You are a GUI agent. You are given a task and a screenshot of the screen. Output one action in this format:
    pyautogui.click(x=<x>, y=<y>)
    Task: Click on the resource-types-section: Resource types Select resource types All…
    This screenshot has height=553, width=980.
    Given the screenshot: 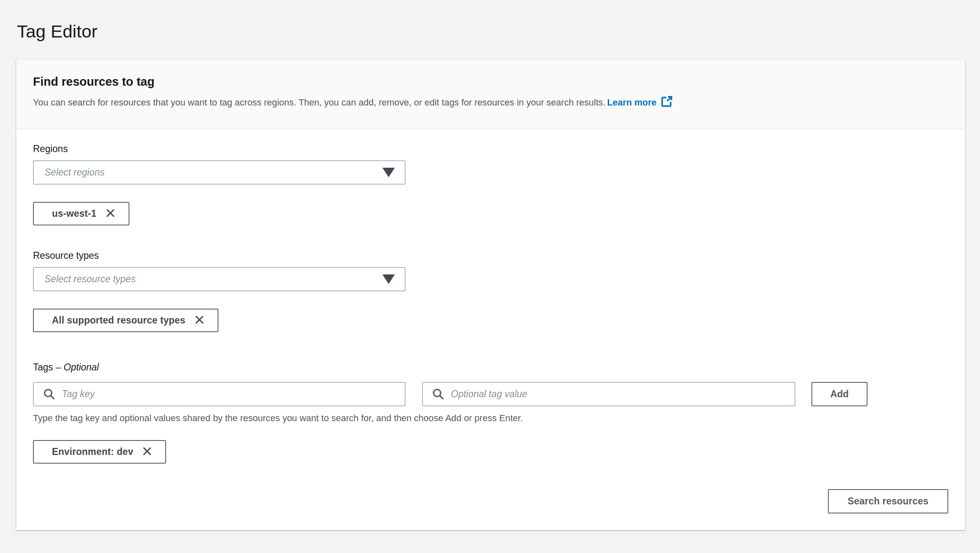 What is the action you would take?
    pyautogui.click(x=490, y=291)
    